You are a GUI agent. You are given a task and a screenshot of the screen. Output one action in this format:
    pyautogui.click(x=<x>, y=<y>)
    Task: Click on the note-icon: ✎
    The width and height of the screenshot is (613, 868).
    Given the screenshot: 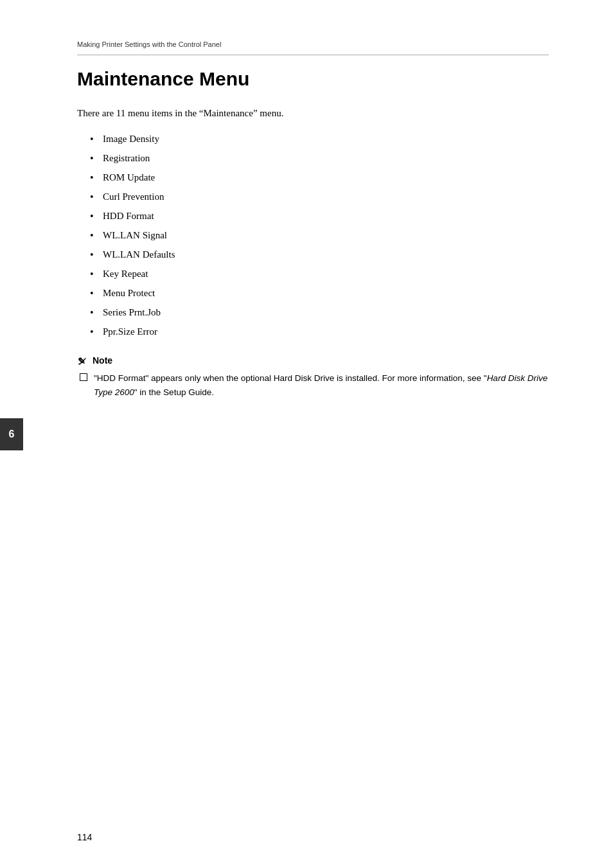 What is the action you would take?
    pyautogui.click(x=83, y=360)
    